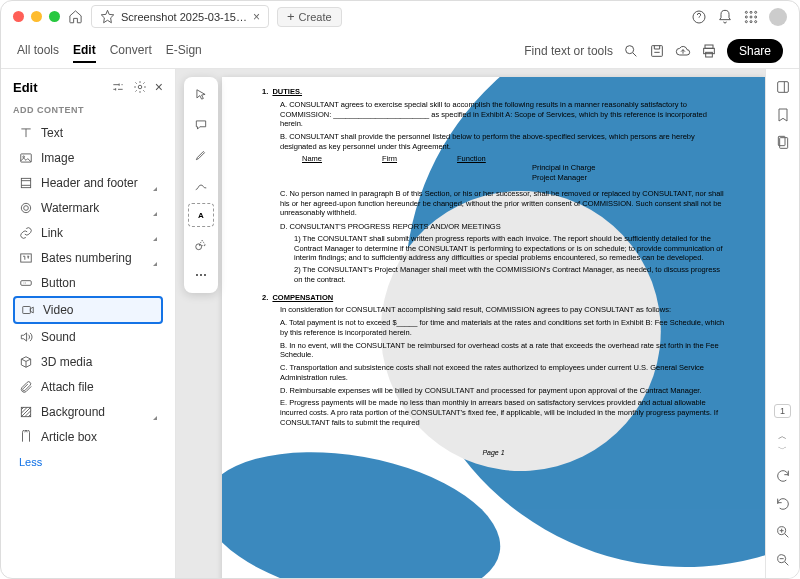 This screenshot has width=800, height=579. Describe the element at coordinates (86, 258) in the screenshot. I see `sidebar-item-label: Bates numbering` at that location.